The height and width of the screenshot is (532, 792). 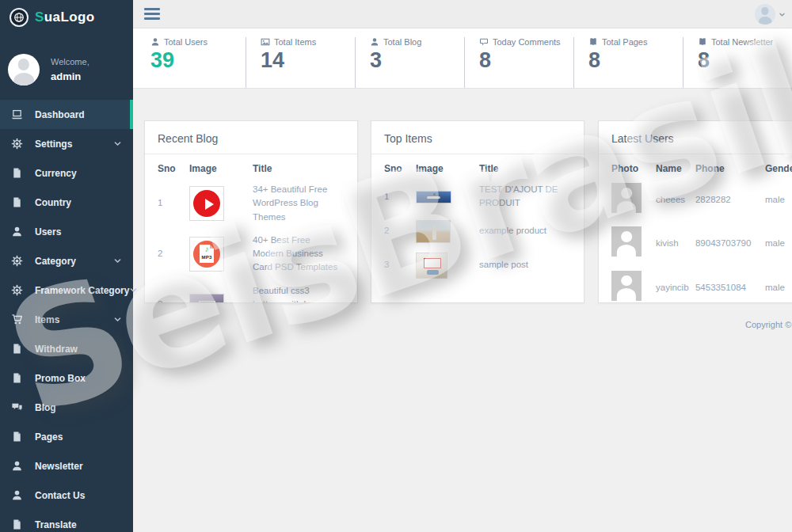 I want to click on sidebar-item-framework-category: Framework Category, so click(x=67, y=290).